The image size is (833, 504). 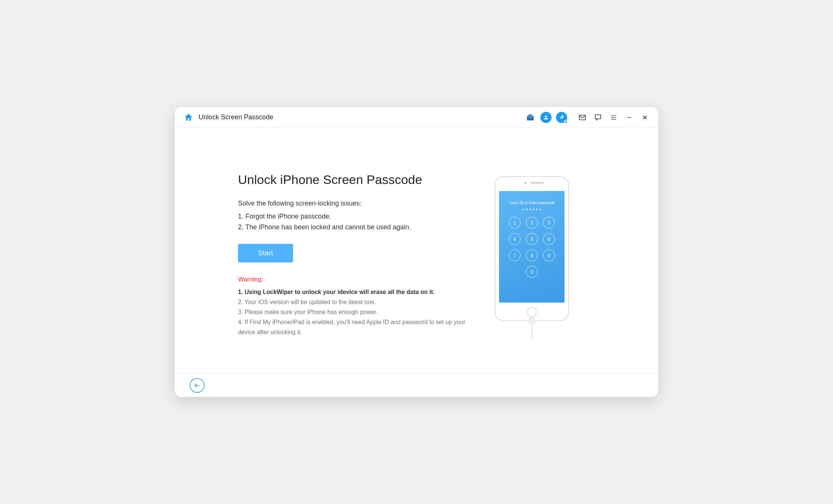 What do you see at coordinates (532, 249) in the screenshot?
I see `phone-illustration: Touch ID or Eater passcode 1 2 3 4 5 6 7…` at bounding box center [532, 249].